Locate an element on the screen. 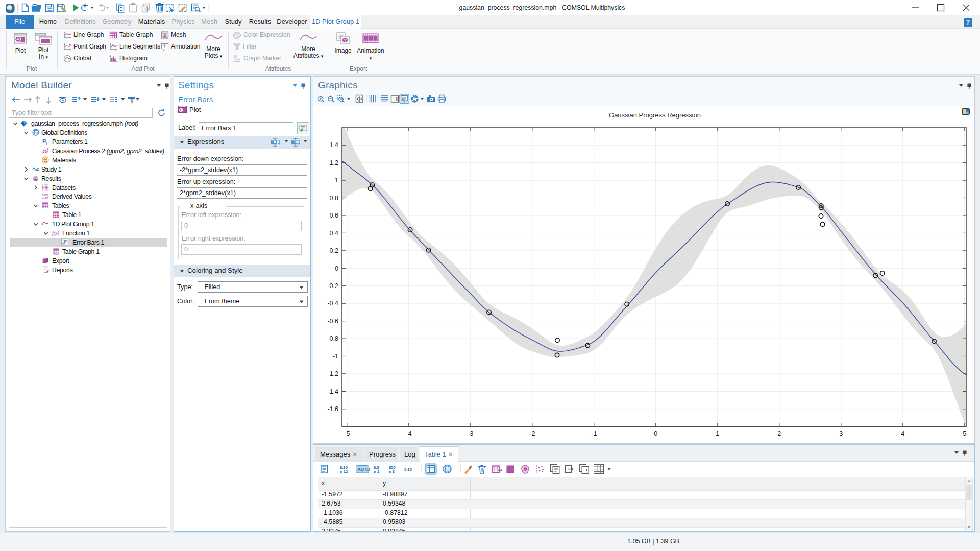 This screenshot has width=980, height=551. svg-text: e-1 is located at coordinates (377, 472).